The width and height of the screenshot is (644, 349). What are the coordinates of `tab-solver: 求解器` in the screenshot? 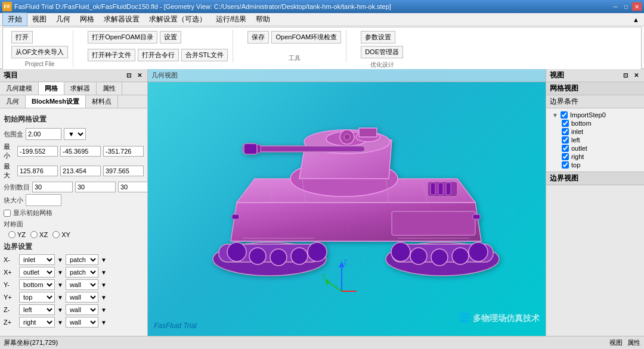 It's located at (80, 88).